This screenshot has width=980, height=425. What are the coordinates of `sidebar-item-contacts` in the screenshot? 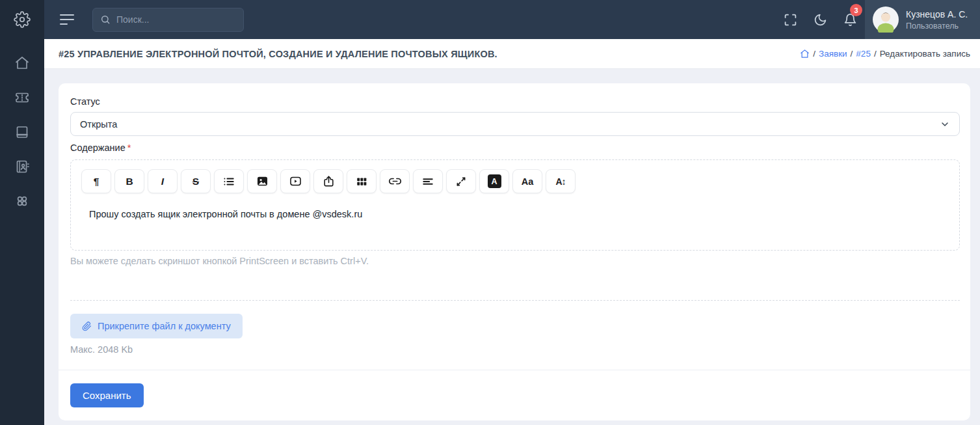 It's located at (22, 167).